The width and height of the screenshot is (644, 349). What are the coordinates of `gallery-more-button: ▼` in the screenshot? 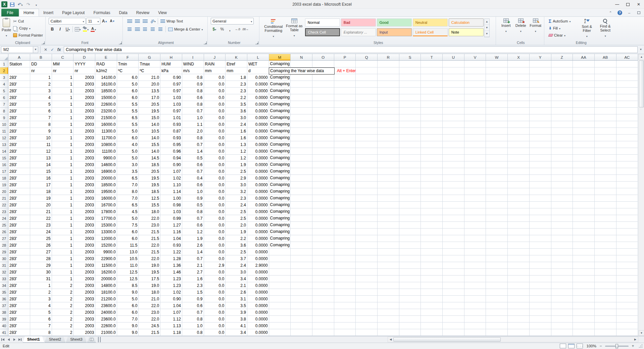 It's located at (487, 34).